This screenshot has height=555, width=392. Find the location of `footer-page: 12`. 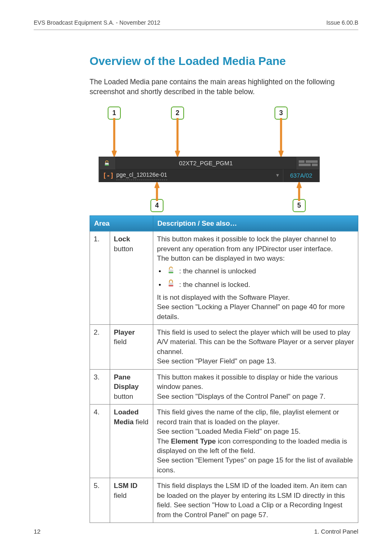

footer-page: 12 is located at coordinates (37, 532).